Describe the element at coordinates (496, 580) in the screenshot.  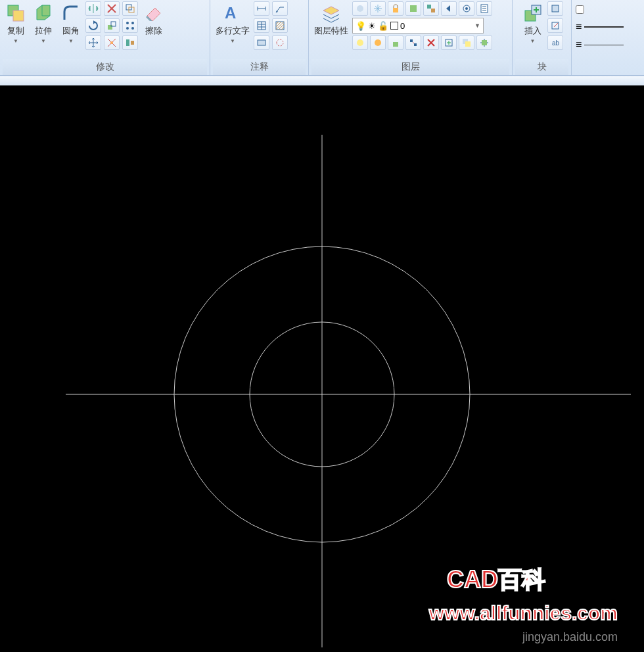
I see `watermark-title: CAD百科` at that location.